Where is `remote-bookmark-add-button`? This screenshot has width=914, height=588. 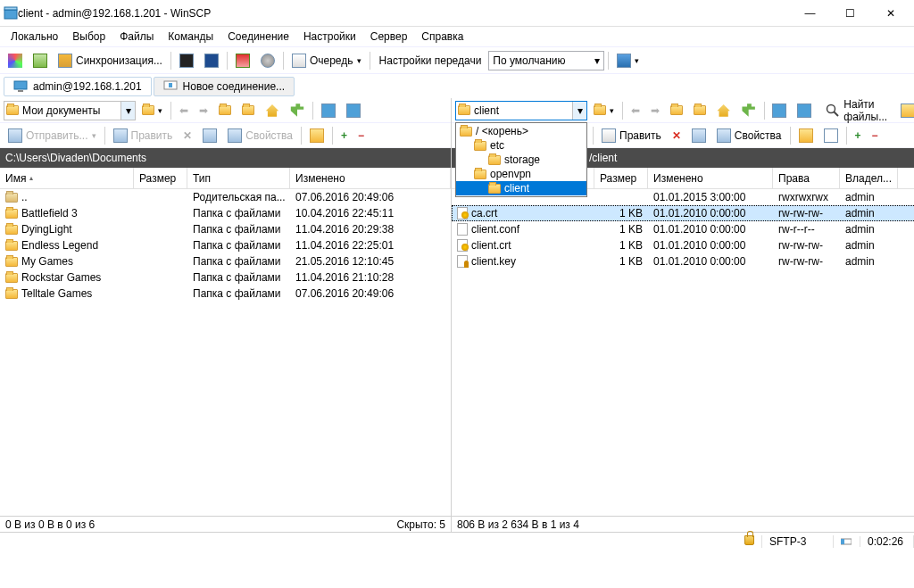
remote-bookmark-add-button is located at coordinates (779, 111).